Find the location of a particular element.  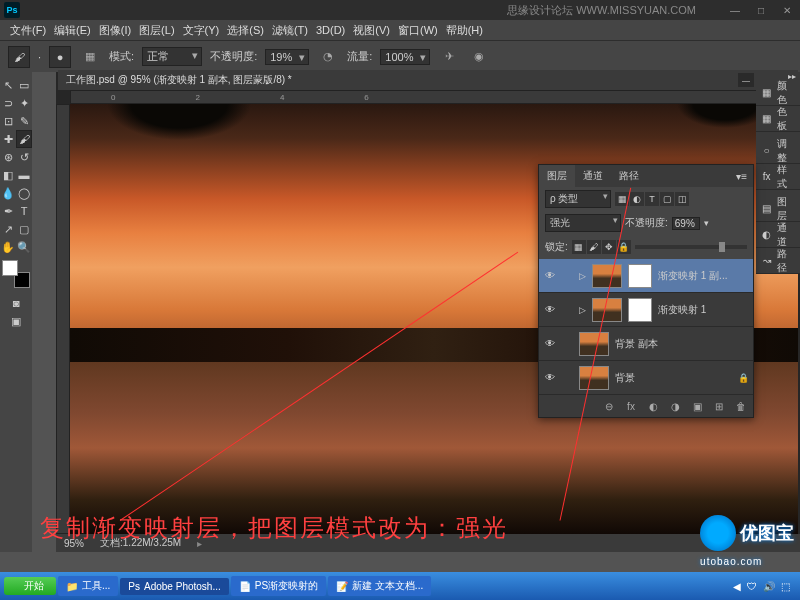

hand-tool: ✋ is located at coordinates (8, 247).